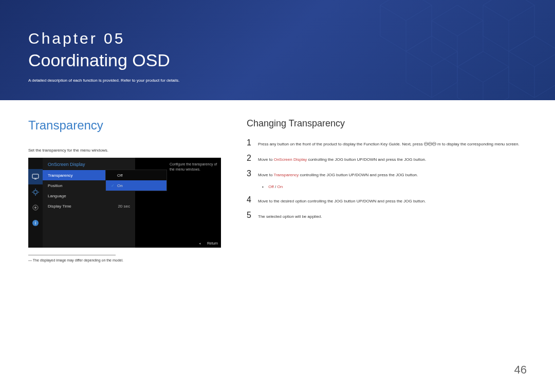  What do you see at coordinates (386, 158) in the screenshot?
I see `step-2: 2 Move to OnScreen Display controlling t…` at bounding box center [386, 158].